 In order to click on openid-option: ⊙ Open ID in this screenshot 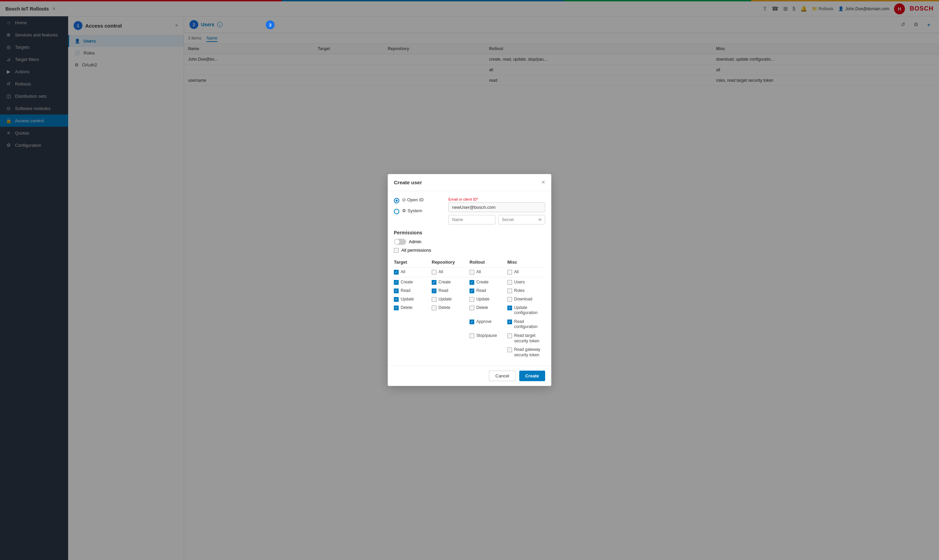, I will do `click(421, 200)`.